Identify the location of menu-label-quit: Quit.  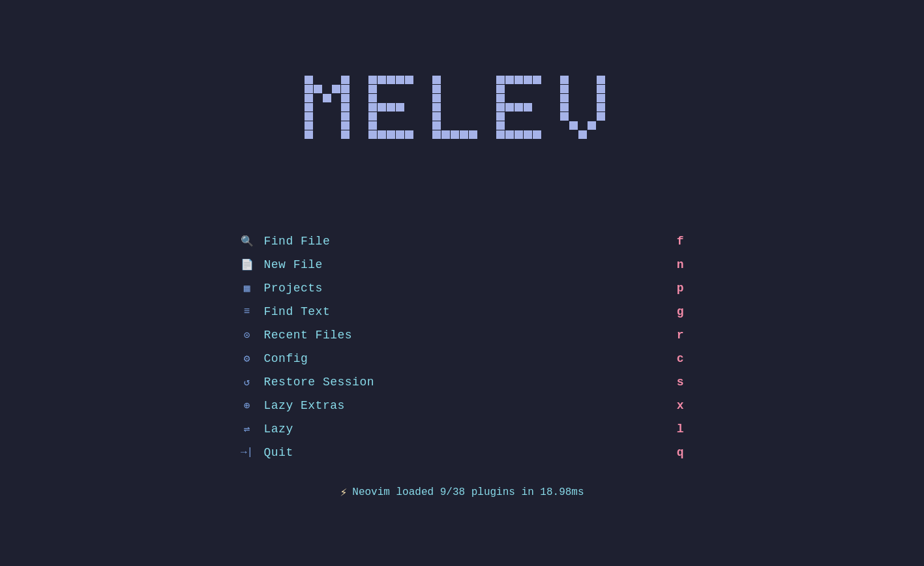
(279, 453).